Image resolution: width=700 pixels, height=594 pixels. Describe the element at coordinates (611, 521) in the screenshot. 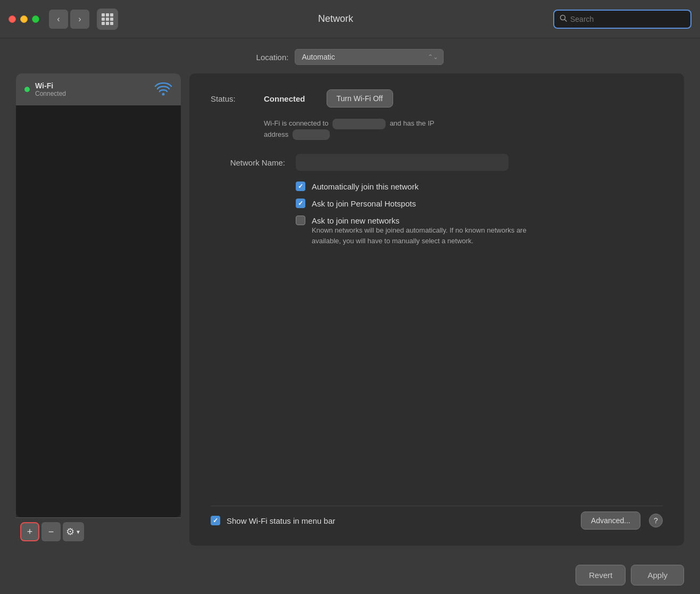

I see `advanced-button: Advanced...` at that location.